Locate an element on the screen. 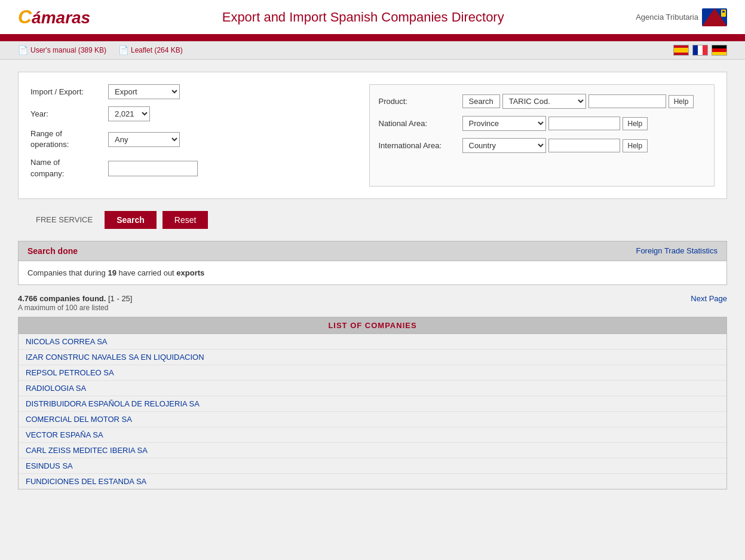  logo-text: ámaras is located at coordinates (61, 18).